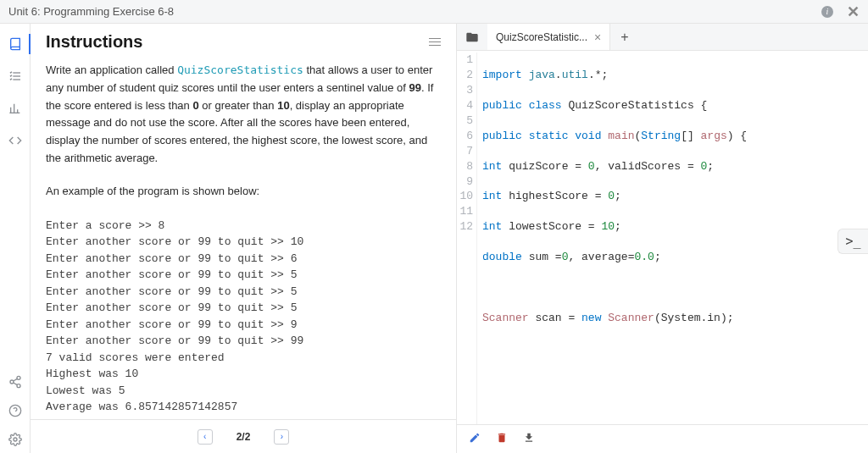  Describe the element at coordinates (92, 12) in the screenshot. I see `page-title: Unit 6: Programming Exercise 6-8` at that location.